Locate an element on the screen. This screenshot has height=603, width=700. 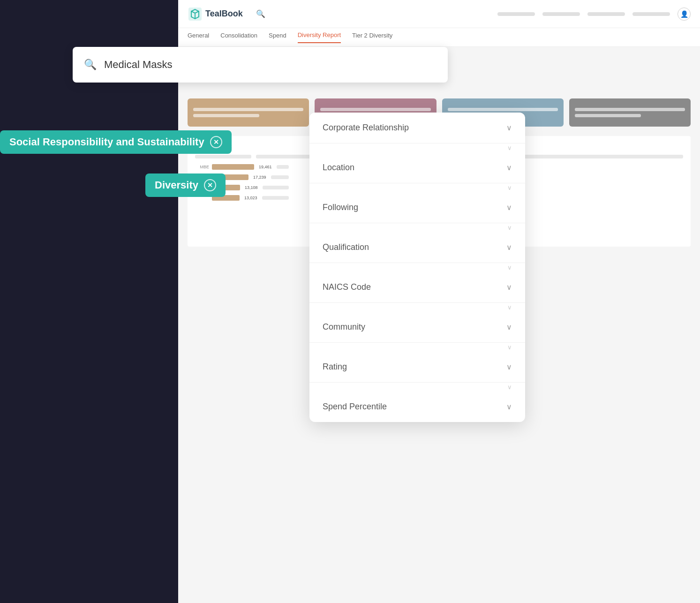
filter-label-location: Location is located at coordinates (339, 168).